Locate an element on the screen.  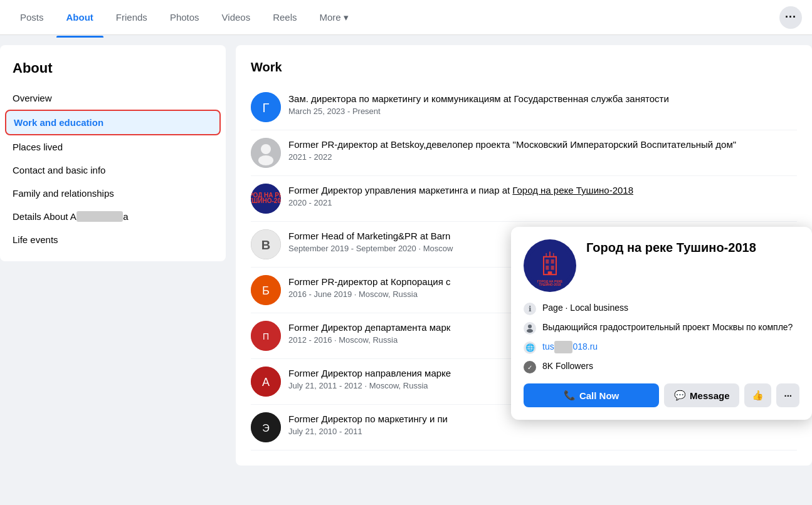
like-button: 👍 is located at coordinates (757, 395).